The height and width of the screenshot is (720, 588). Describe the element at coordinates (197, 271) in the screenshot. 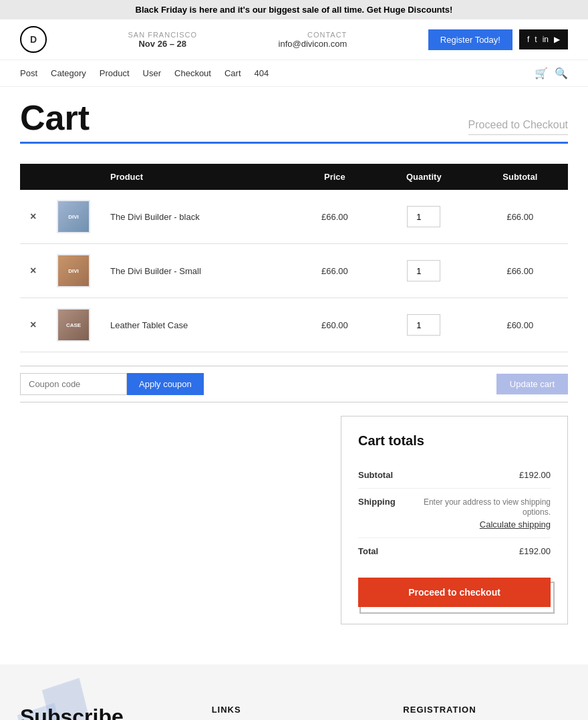

I see `product-name-2: The Divi Builder - Small` at that location.